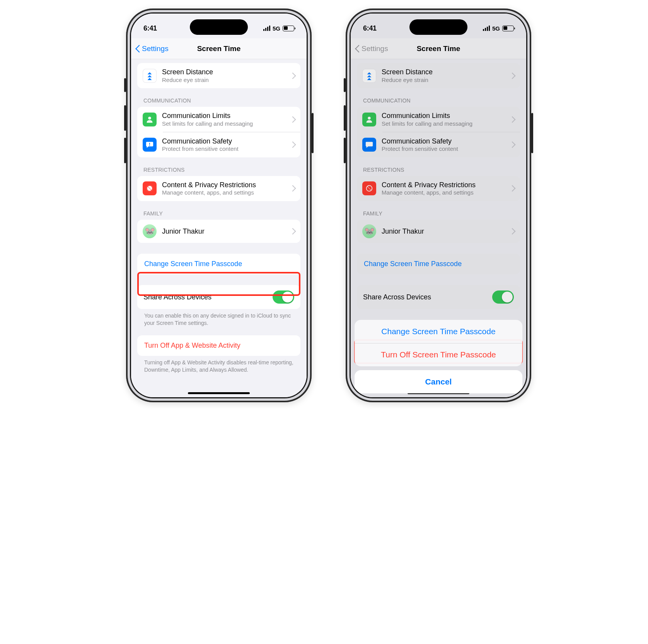 The width and height of the screenshot is (648, 644). I want to click on nav-bar: Settings Screen Time, so click(219, 49).